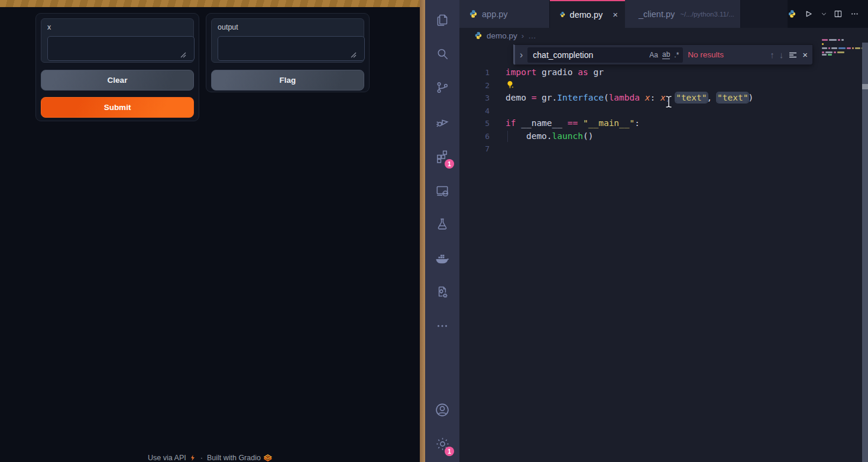 Image resolution: width=868 pixels, height=462 pixels. Describe the element at coordinates (291, 49) in the screenshot. I see `output-textarea` at that location.